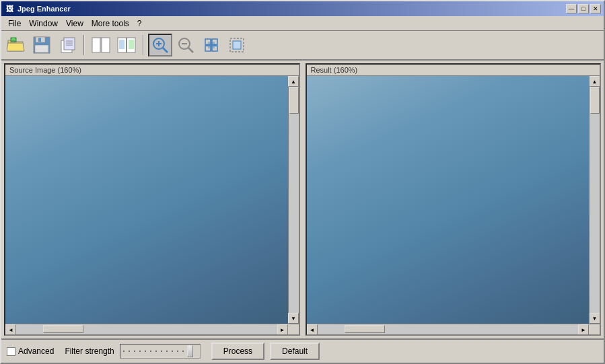 Image resolution: width=605 pixels, height=364 pixels. I want to click on result-panel-bottom: ◄ ►, so click(454, 329).